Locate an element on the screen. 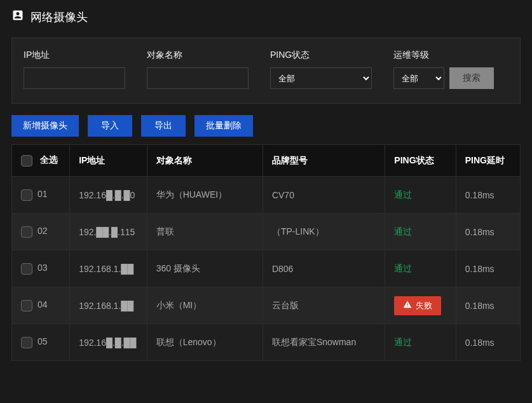  row-index: 01 is located at coordinates (43, 194).